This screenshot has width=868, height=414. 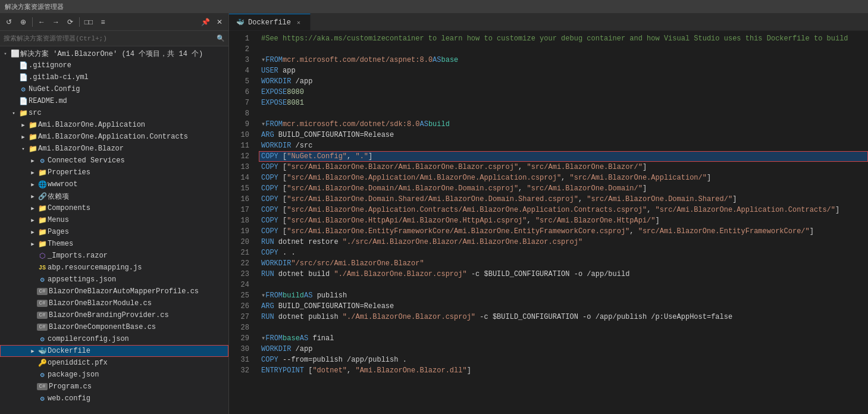 I want to click on forward-btn: →, so click(x=56, y=22).